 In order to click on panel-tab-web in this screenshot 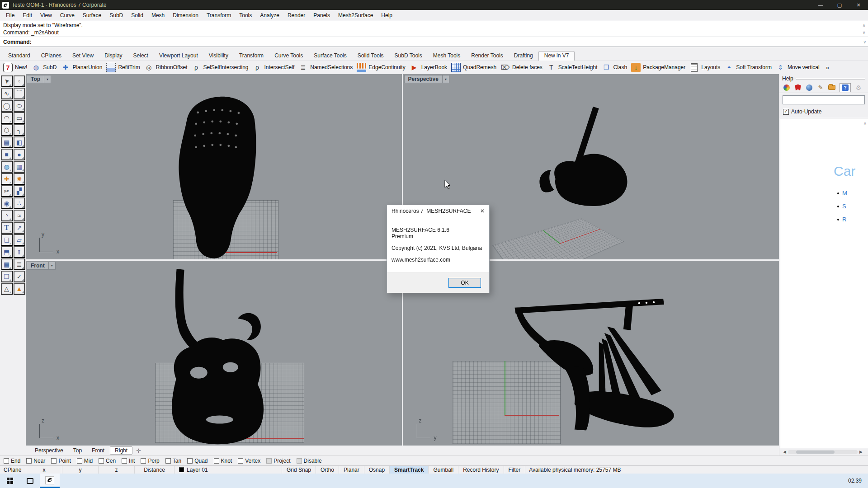, I will do `click(787, 88)`.